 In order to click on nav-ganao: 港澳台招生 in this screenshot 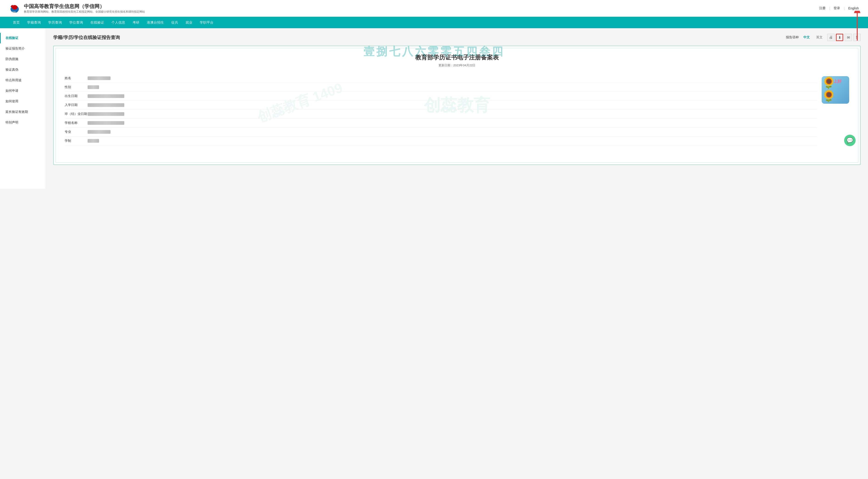, I will do `click(156, 23)`.